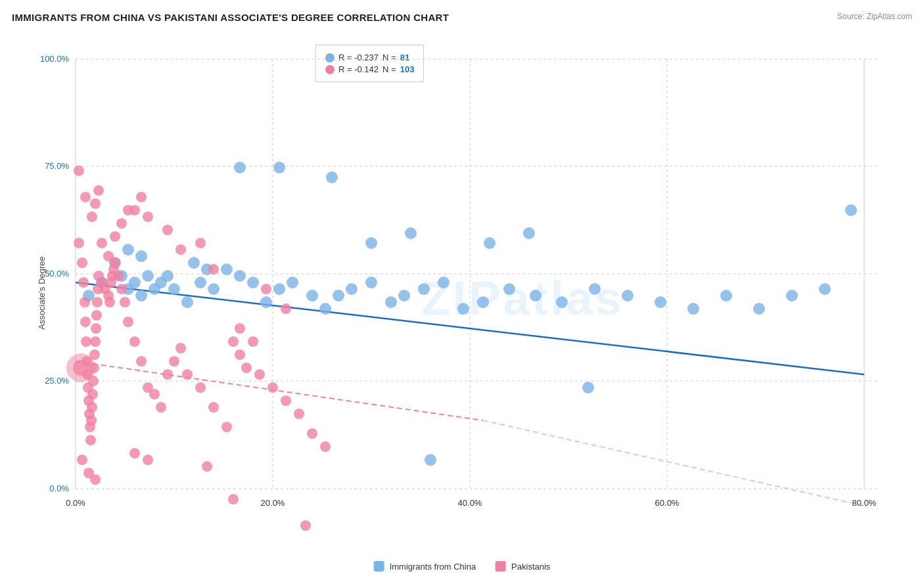  What do you see at coordinates (865, 503) in the screenshot?
I see `svg-text: 80.0%` at bounding box center [865, 503].